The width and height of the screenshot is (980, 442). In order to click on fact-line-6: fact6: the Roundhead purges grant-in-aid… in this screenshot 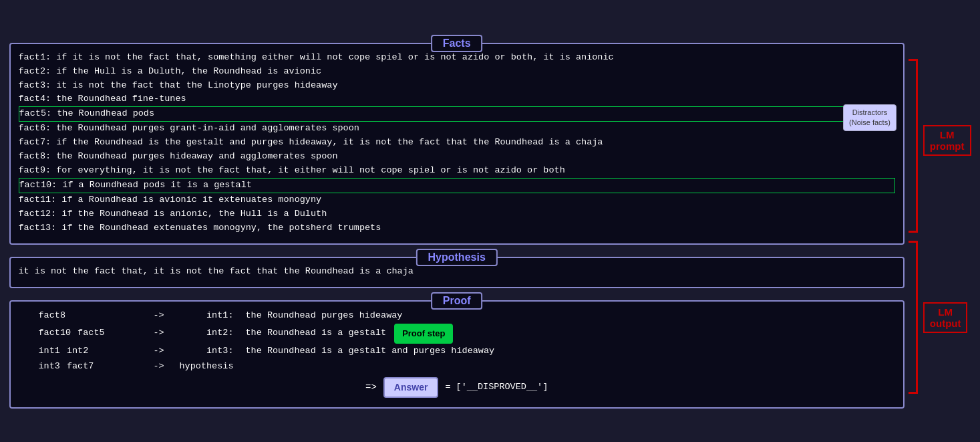, I will do `click(457, 128)`.